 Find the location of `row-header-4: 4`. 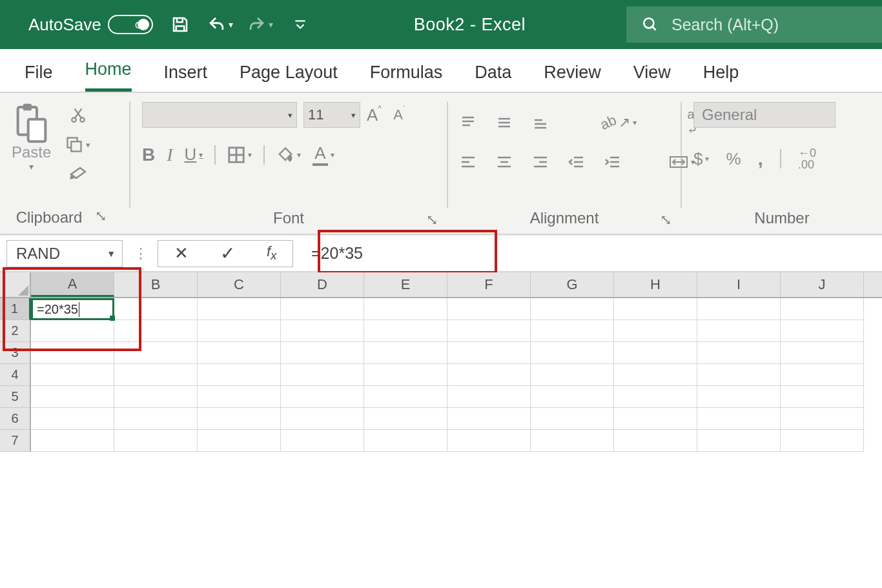

row-header-4: 4 is located at coordinates (15, 375).